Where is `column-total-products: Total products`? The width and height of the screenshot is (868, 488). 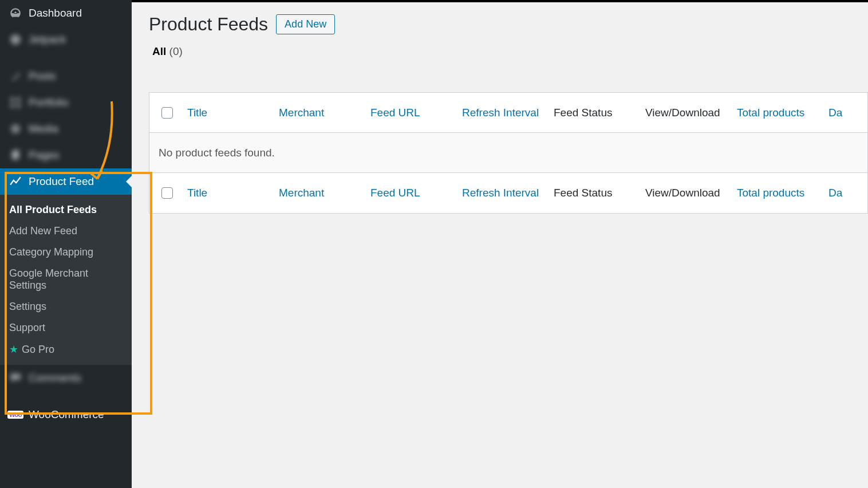 column-total-products: Total products is located at coordinates (771, 112).